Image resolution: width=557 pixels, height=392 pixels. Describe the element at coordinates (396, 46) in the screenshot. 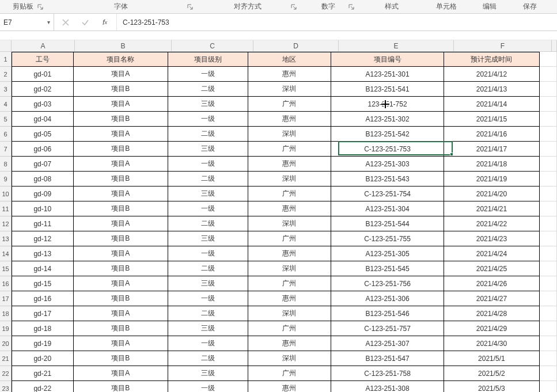

I see `col-header-E: E` at that location.